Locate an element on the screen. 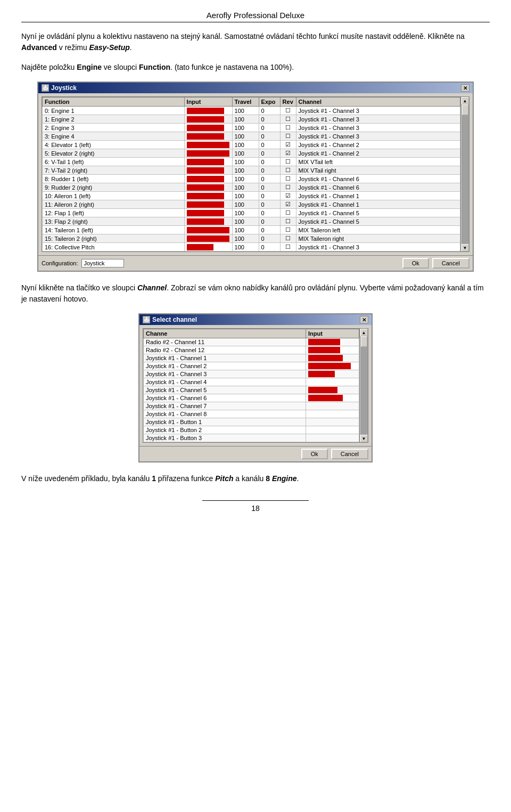  list-item: Radio #2 - Channel 11 is located at coordinates (251, 342).